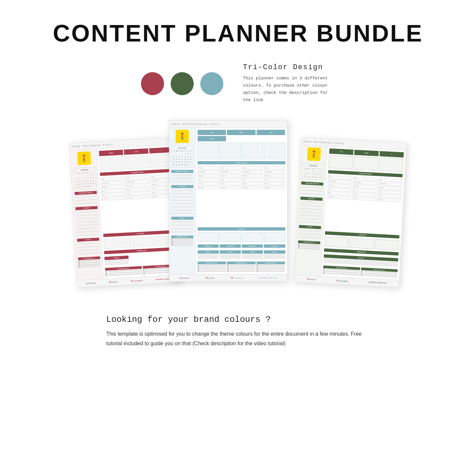  Describe the element at coordinates (252, 252) in the screenshot. I see `notes-blue3: NOTES` at that location.